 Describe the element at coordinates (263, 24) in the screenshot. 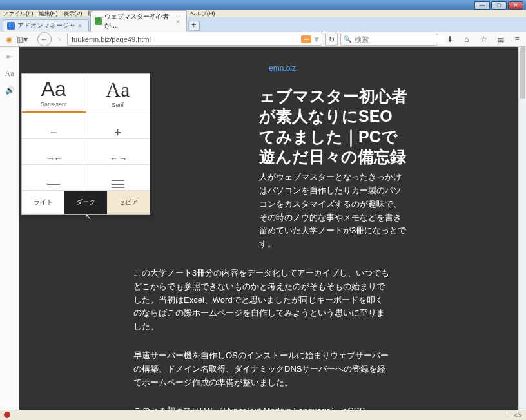

I see `tab-strip: アドオンマネージャ × ウェブマスター初心者が… × +` at that location.